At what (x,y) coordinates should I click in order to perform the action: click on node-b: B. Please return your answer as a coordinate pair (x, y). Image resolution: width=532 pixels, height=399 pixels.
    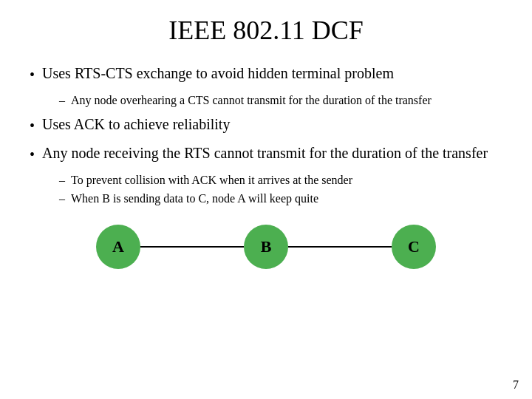
    Looking at the image, I should click on (266, 247).